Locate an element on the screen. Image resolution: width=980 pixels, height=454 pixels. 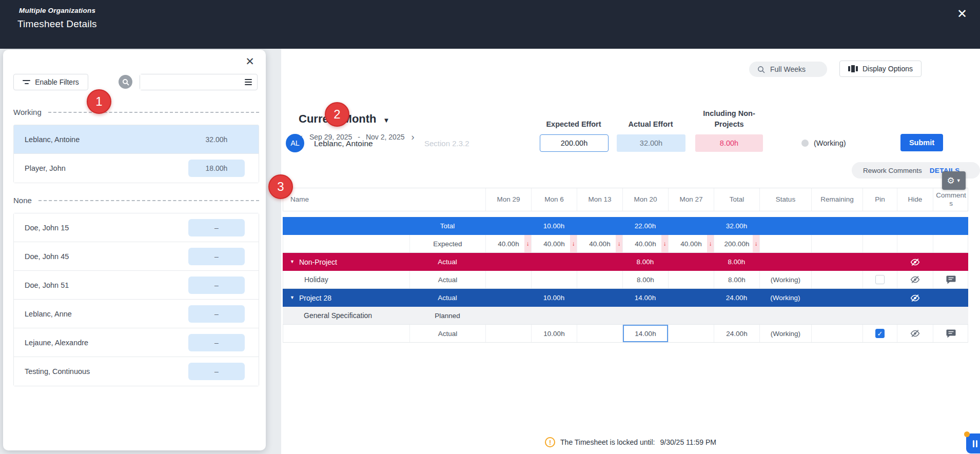
annotation-badge-2: 2 is located at coordinates (337, 114).